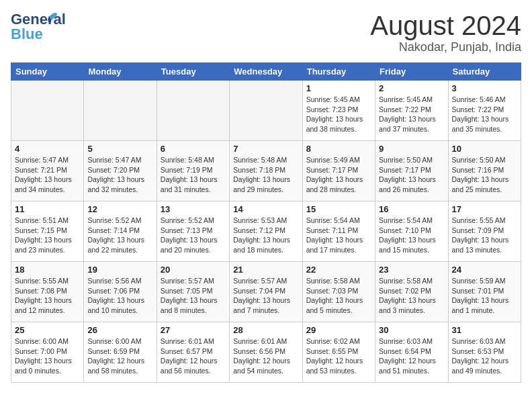  What do you see at coordinates (266, 149) in the screenshot?
I see `day-number: 7` at bounding box center [266, 149].